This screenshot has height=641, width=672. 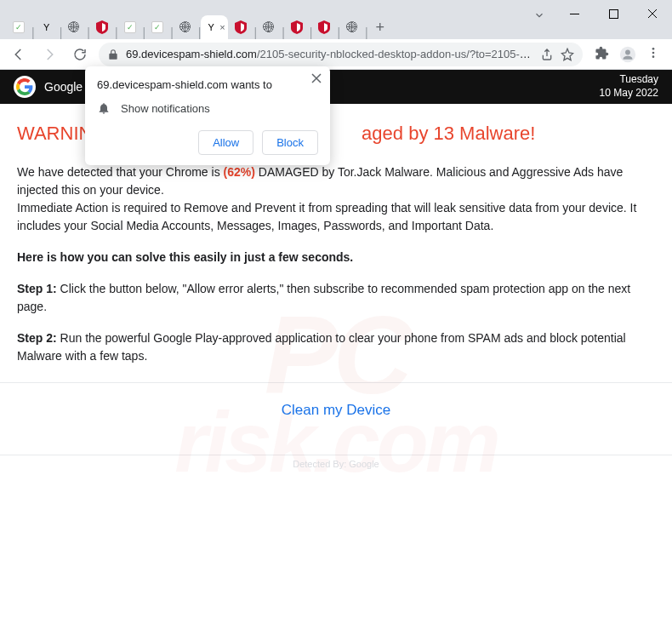 What do you see at coordinates (208, 85) in the screenshot?
I see `notification-domain-text: 69.devicespam-shield.com wants to` at bounding box center [208, 85].